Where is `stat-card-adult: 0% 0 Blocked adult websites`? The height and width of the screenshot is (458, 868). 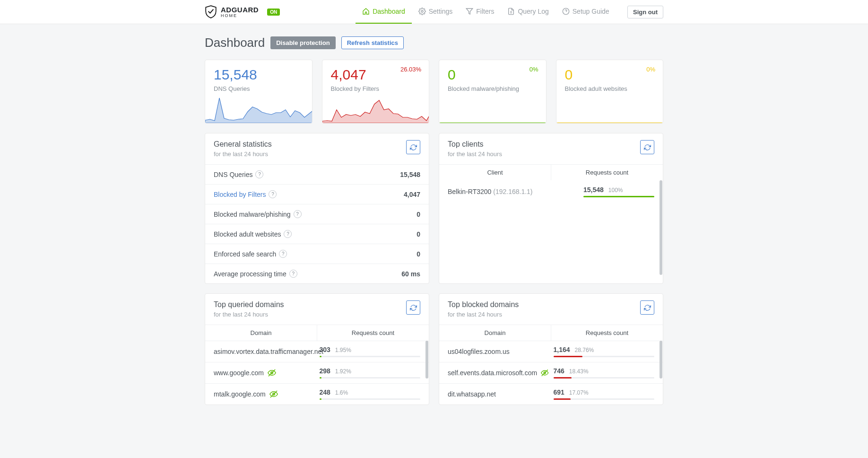
stat-card-adult: 0% 0 Blocked adult websites is located at coordinates (610, 92).